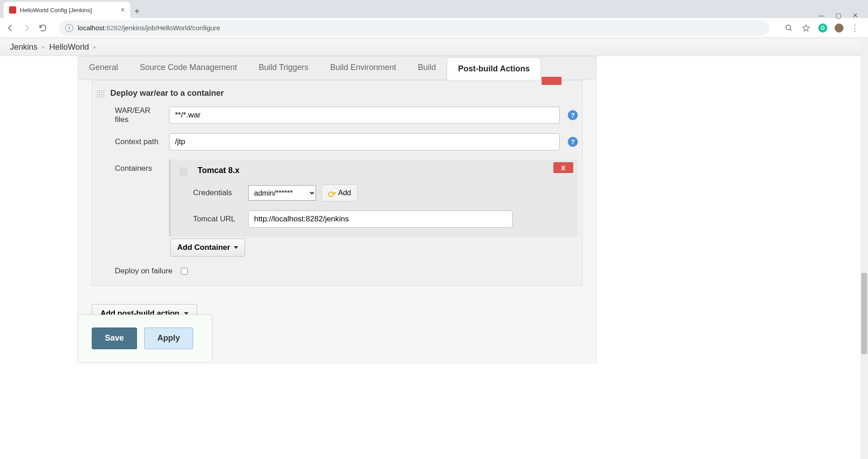 This screenshot has width=868, height=459. What do you see at coordinates (344, 193) in the screenshot?
I see `add-credentials-label: Add` at bounding box center [344, 193].